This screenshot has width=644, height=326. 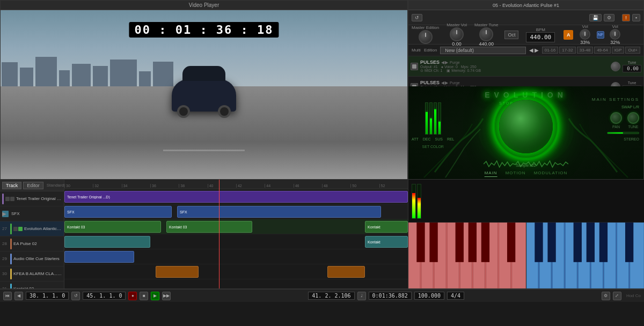 I want to click on piano-section-low, so click(x=467, y=255).